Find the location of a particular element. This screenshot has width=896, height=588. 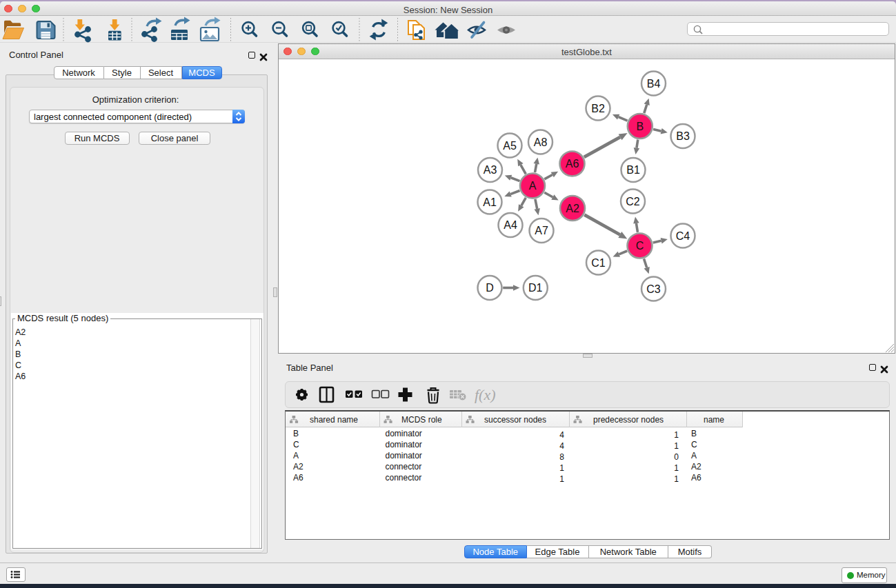

svg-text: C1 is located at coordinates (599, 263).